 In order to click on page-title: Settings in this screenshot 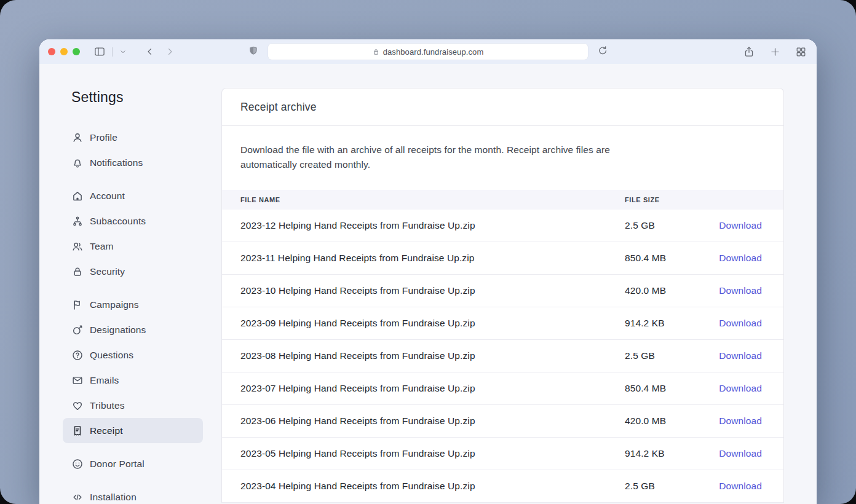, I will do `click(146, 97)`.